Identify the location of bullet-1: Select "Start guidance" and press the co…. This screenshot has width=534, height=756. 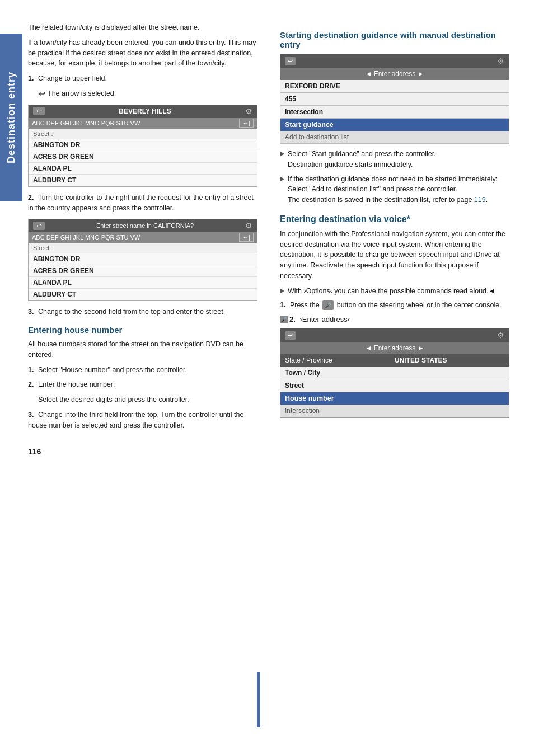
(395, 159).